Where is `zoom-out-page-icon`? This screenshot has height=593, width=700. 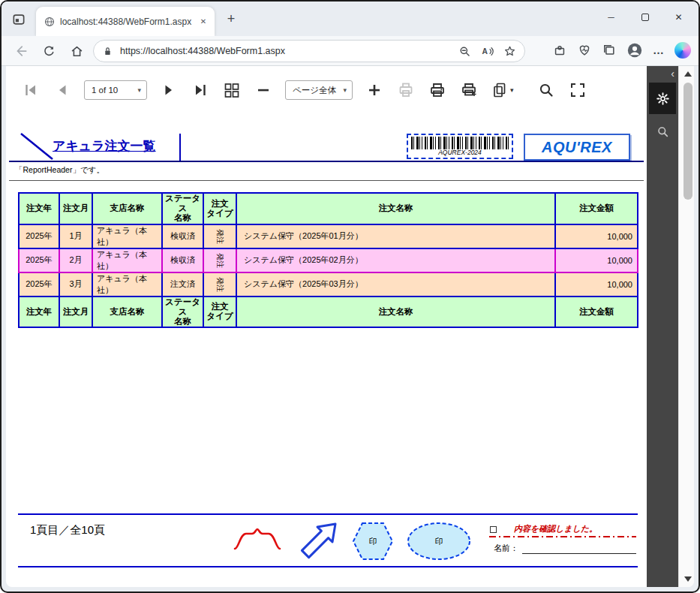
zoom-out-page-icon is located at coordinates (465, 51).